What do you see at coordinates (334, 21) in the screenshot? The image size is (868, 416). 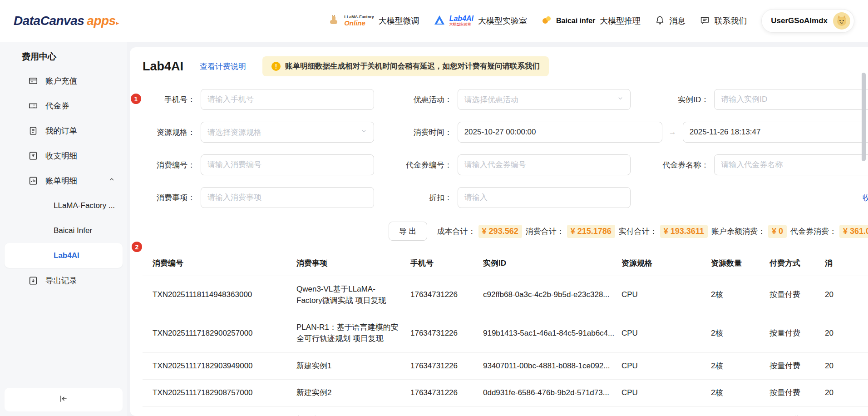 I see `llama-factory-icon` at bounding box center [334, 21].